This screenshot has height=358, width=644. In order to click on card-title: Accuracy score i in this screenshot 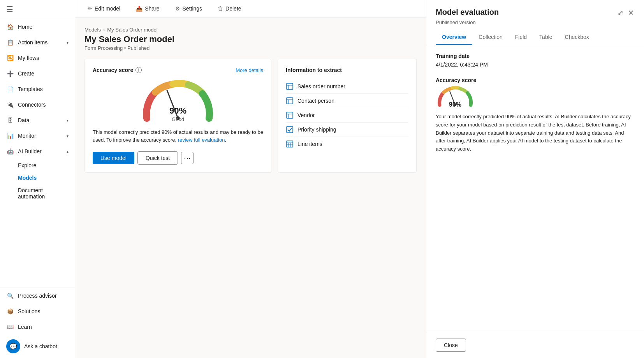, I will do `click(117, 70)`.